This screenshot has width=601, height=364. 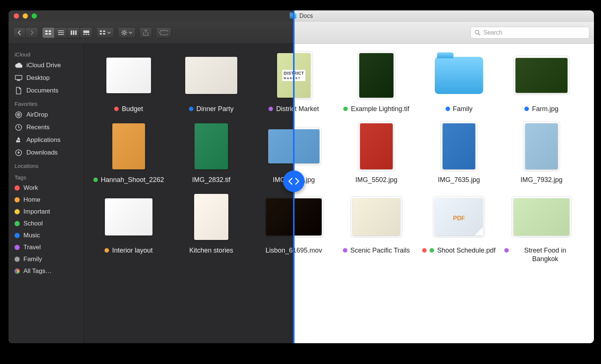 I want to click on file-item: Hannah_Shoot_2262, so click(x=129, y=153).